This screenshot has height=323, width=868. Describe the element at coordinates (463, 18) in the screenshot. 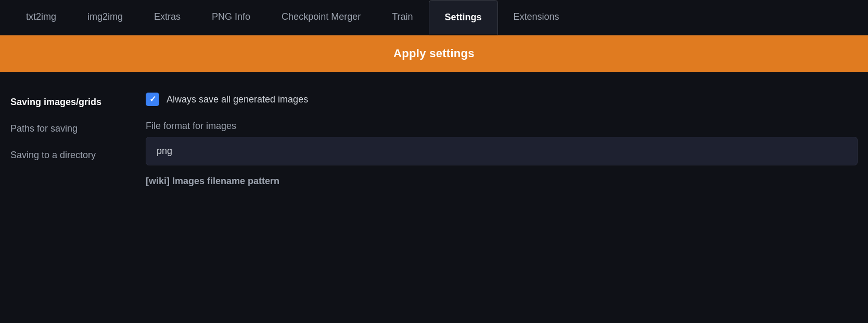

I see `tab-settings: Settings` at that location.